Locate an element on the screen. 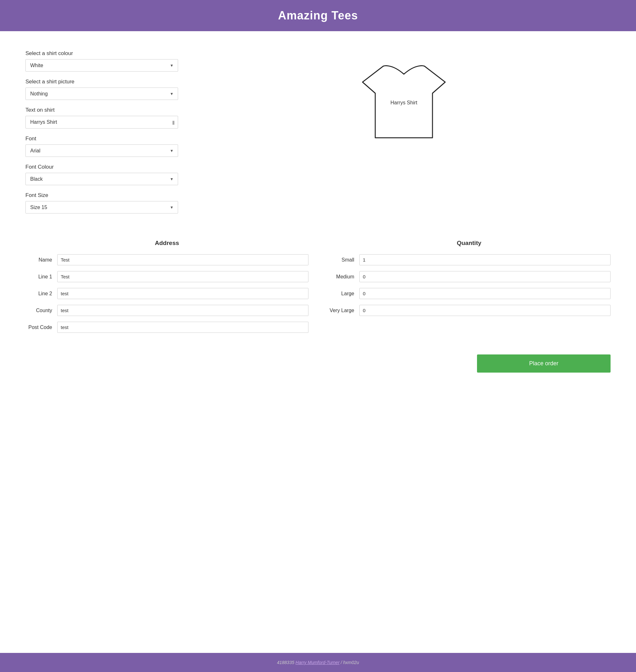 The height and width of the screenshot is (672, 636). addr-input-county is located at coordinates (183, 310).